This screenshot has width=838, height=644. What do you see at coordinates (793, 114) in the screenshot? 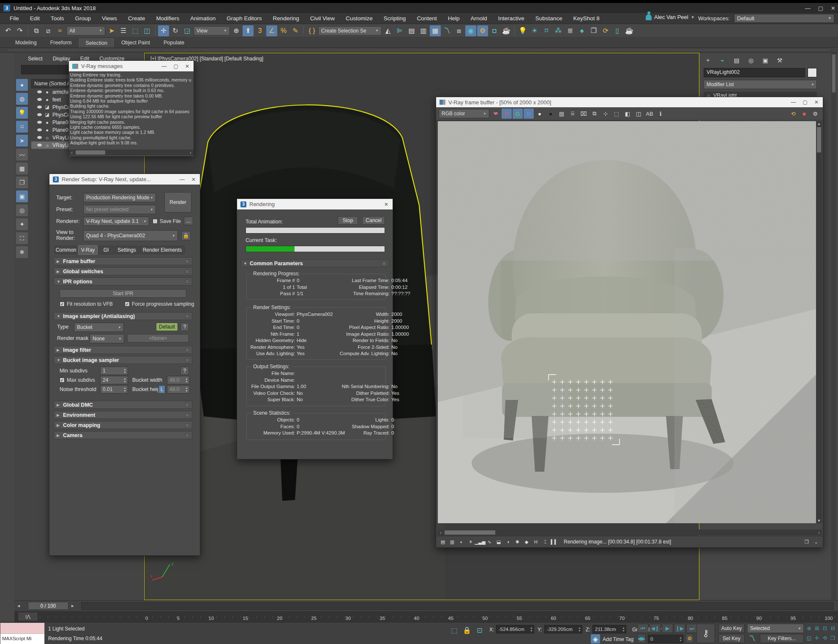
I see `render-last-icon: ⟲` at bounding box center [793, 114].